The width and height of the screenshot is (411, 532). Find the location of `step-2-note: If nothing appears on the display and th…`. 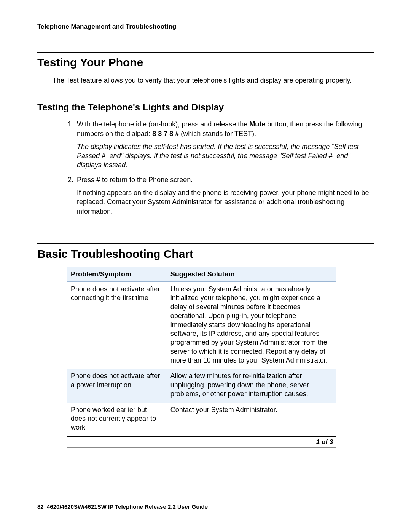

step-2-note: If nothing appears on the display and th… is located at coordinates (225, 202).